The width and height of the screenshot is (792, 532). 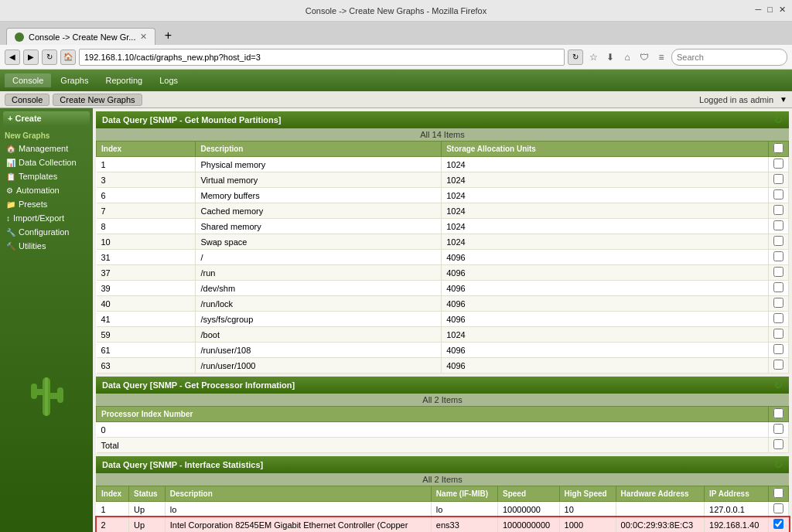 I want to click on sidebar-item-configuration-label: Configuration, so click(x=43, y=232).